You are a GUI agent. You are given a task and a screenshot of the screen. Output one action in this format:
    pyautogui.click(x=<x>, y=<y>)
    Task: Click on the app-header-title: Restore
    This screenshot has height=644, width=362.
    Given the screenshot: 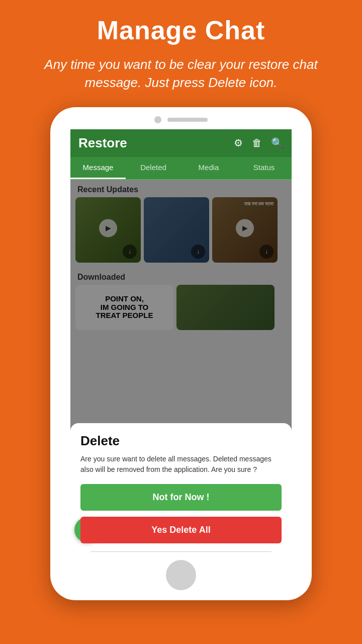 What is the action you would take?
    pyautogui.click(x=103, y=143)
    